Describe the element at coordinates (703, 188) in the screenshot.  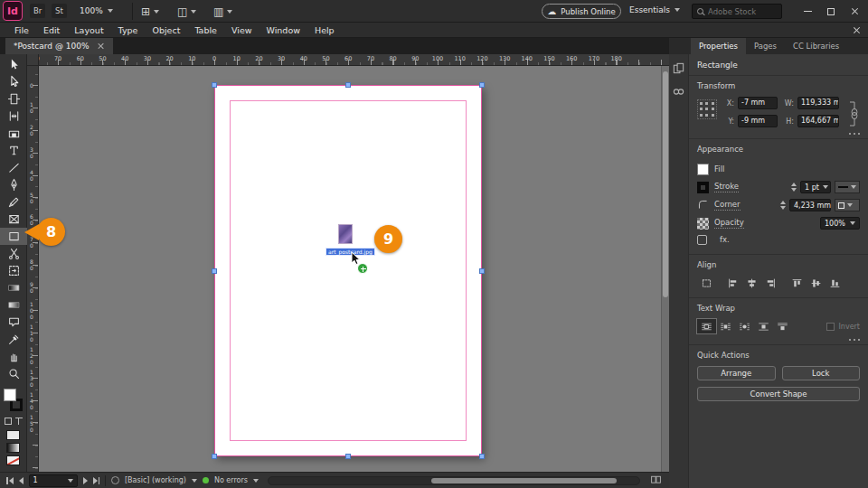
I see `stroke-swatch` at that location.